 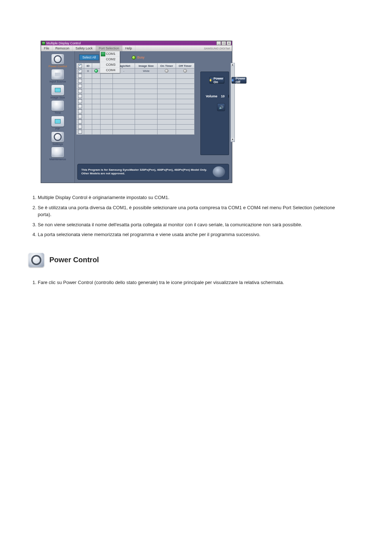 I want to click on volume-slider, so click(x=229, y=96).